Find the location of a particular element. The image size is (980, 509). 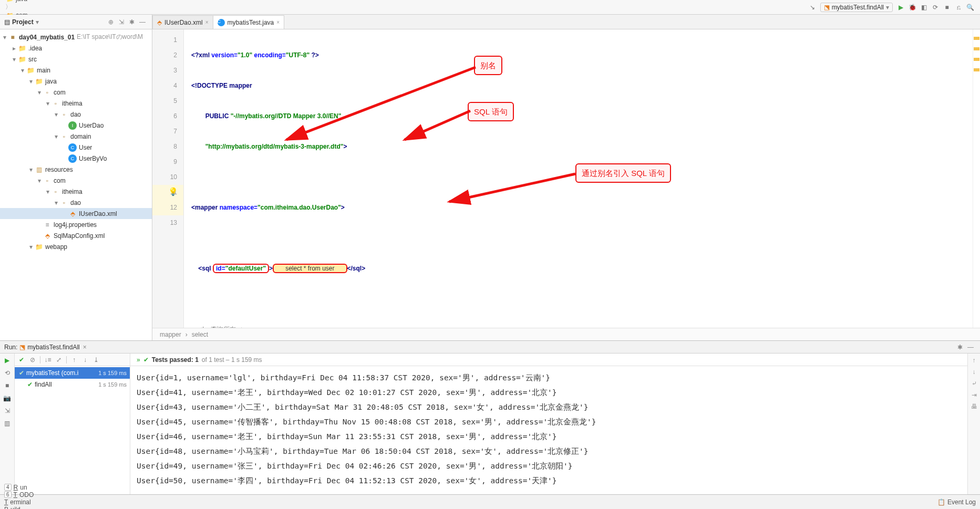

intention-bulb-icon: 💡 is located at coordinates (173, 191).